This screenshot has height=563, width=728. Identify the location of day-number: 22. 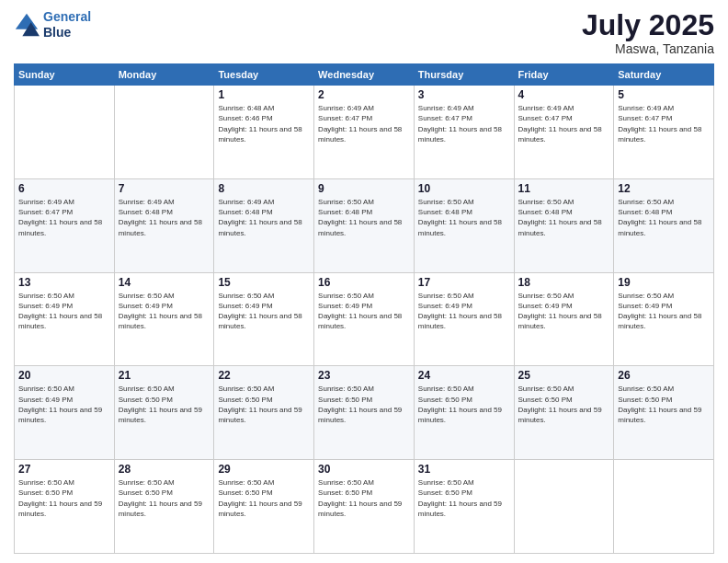
(264, 375).